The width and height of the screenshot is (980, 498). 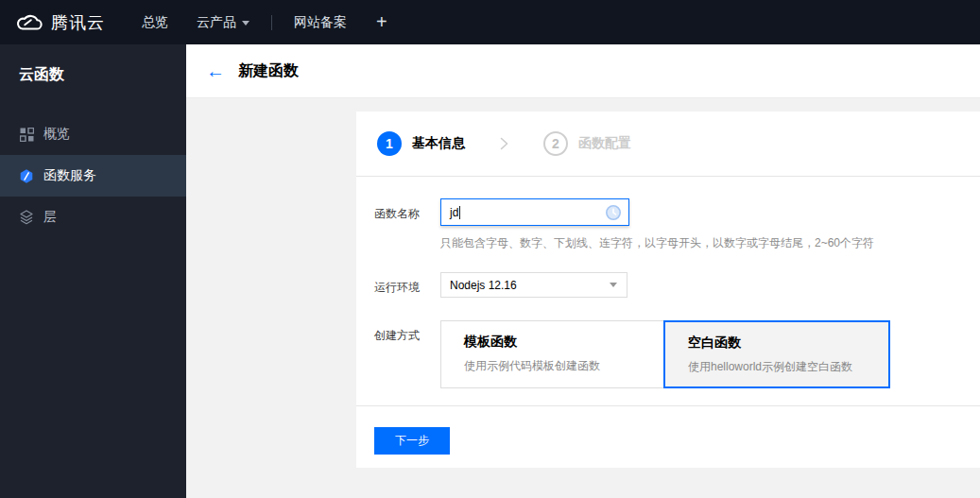 What do you see at coordinates (60, 23) in the screenshot?
I see `tencent-cloud-logo: 腾讯云` at bounding box center [60, 23].